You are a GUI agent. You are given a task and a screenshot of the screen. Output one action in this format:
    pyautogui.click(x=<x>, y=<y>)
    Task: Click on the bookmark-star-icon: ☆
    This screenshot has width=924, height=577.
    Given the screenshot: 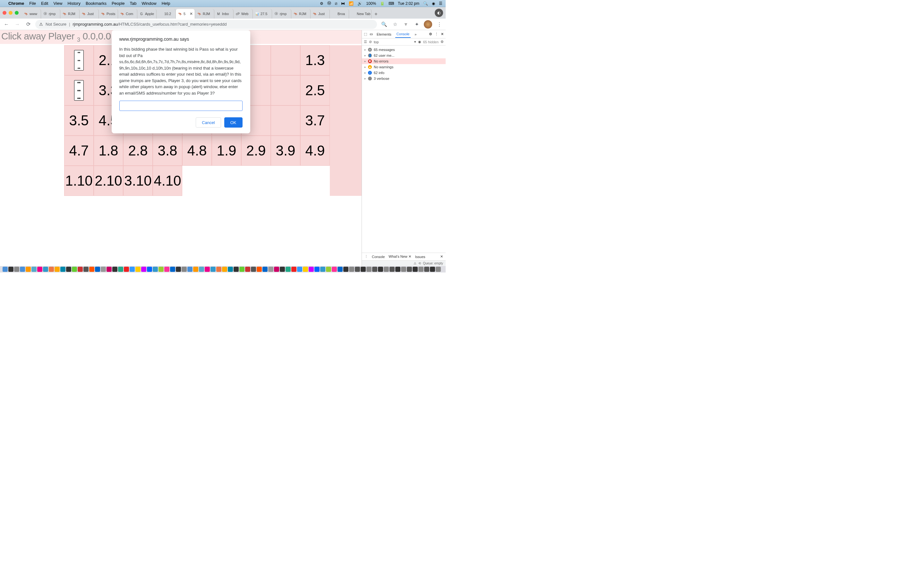 What is the action you would take?
    pyautogui.click(x=395, y=24)
    